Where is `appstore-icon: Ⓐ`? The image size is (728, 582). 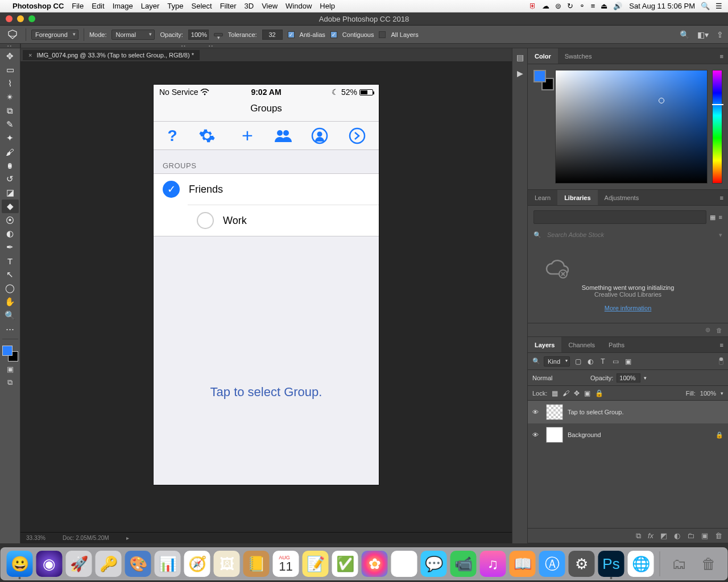 appstore-icon: Ⓐ is located at coordinates (552, 564).